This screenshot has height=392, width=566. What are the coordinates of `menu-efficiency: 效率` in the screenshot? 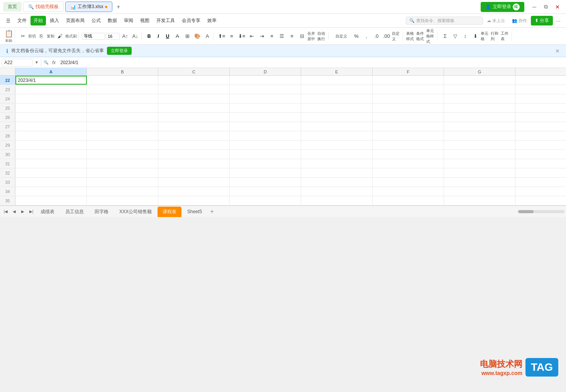 It's located at (212, 21).